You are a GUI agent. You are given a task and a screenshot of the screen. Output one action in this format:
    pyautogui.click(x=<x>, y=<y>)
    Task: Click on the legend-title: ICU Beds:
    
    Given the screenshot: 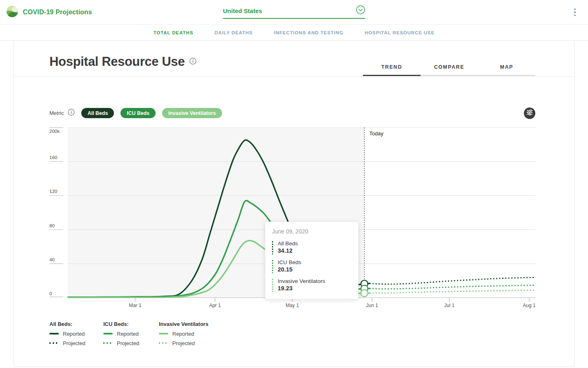 What is the action you would take?
    pyautogui.click(x=121, y=324)
    